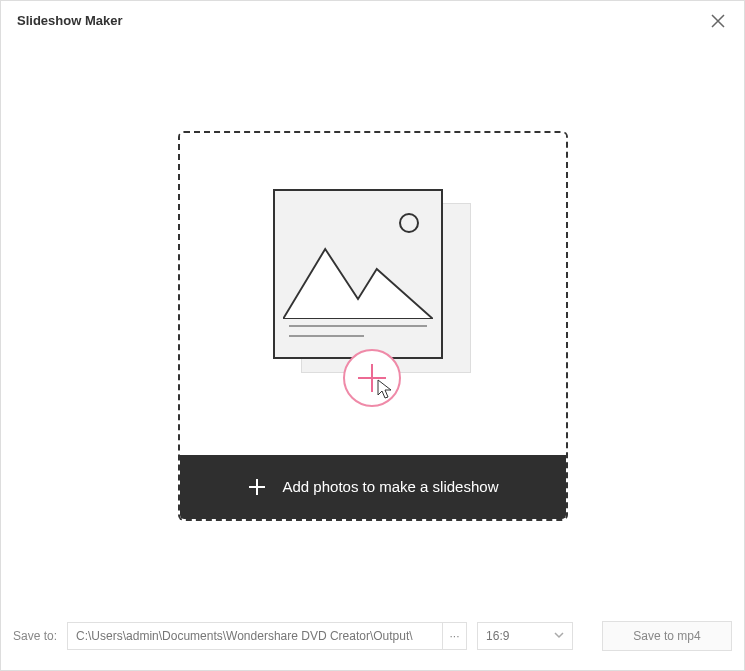 The height and width of the screenshot is (671, 745). What do you see at coordinates (386, 390) in the screenshot?
I see `cursor-icon` at bounding box center [386, 390].